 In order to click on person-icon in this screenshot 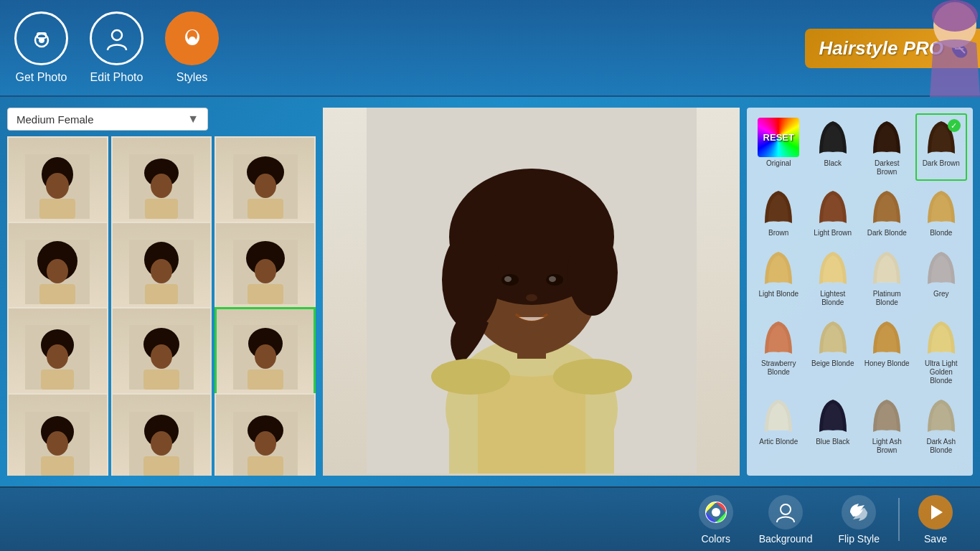, I will do `click(116, 39)`.